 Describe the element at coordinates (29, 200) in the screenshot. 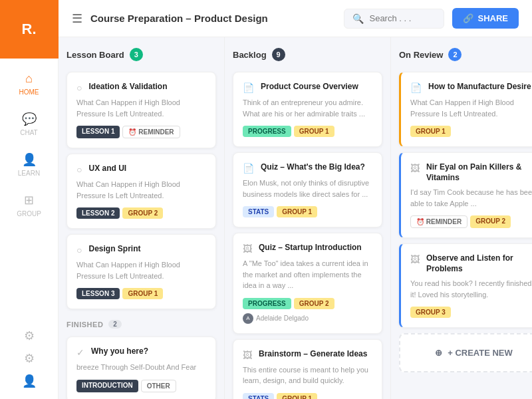

I see `grid-icon: ⊞` at that location.